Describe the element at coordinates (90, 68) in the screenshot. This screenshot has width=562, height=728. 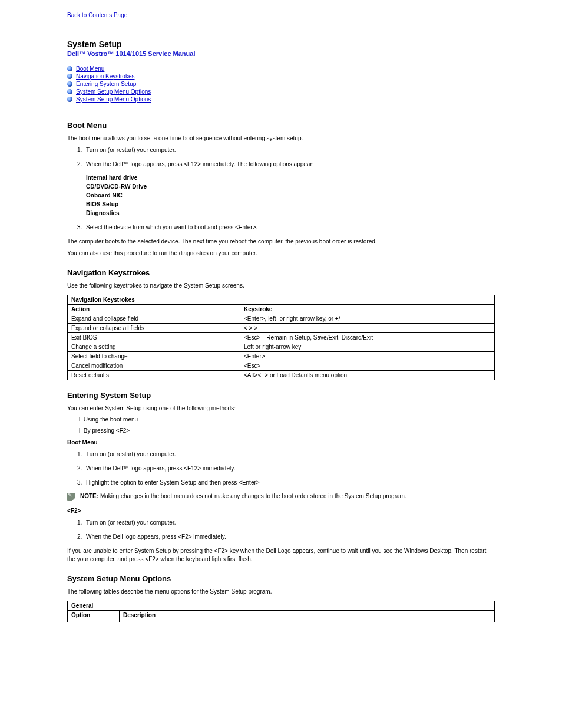
I see `toc-link: Boot Menu` at that location.